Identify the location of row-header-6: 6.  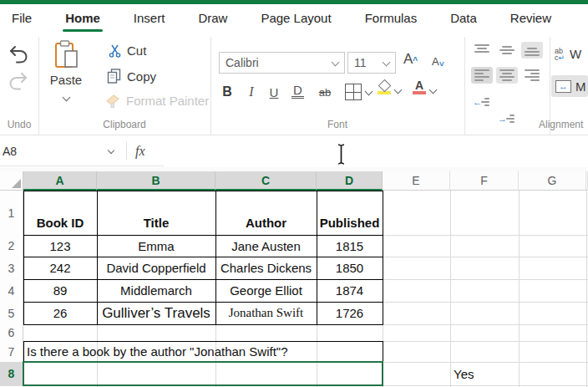
(12, 333).